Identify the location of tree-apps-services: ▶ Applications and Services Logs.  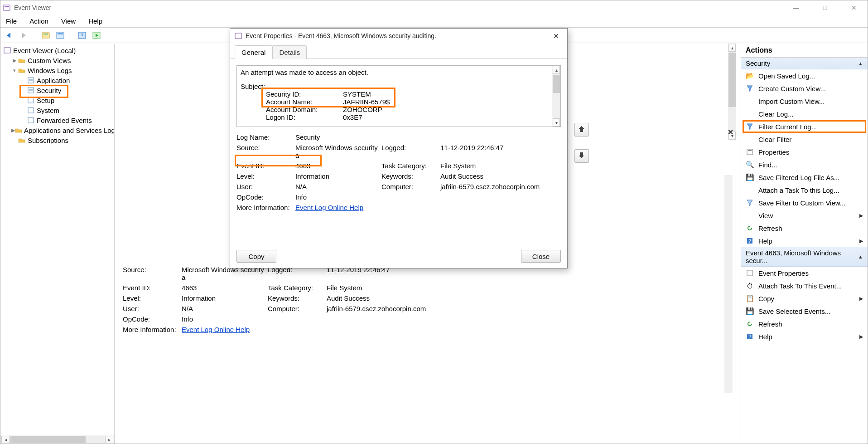
(57, 130).